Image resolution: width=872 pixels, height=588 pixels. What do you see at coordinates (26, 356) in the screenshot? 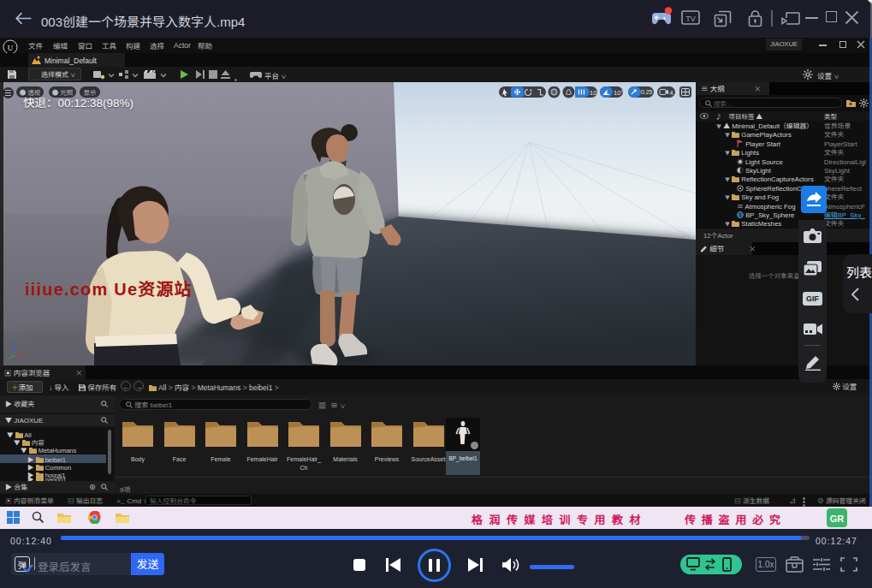
I see `svg-text: x` at bounding box center [26, 356].